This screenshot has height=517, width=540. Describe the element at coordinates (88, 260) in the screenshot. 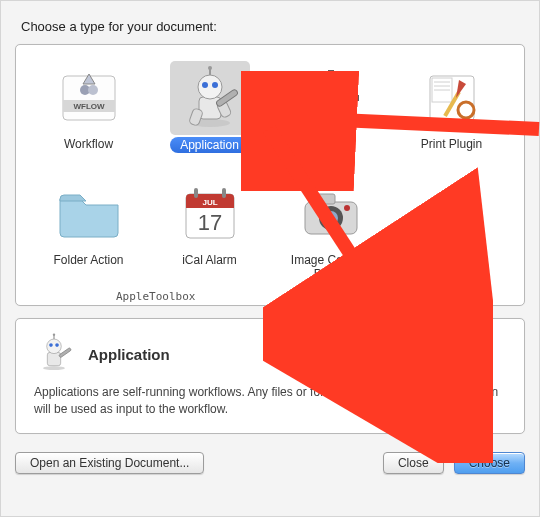

I see `type-label: Folder Action` at that location.